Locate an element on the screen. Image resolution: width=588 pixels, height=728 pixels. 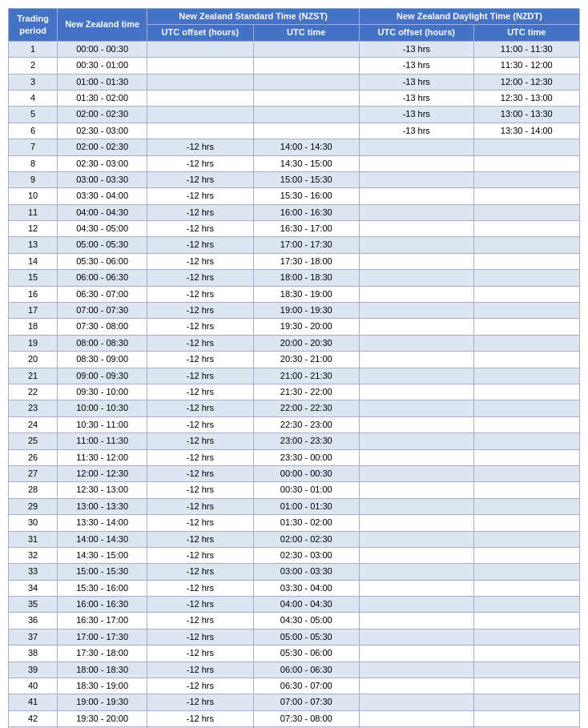
trading-period-cell: 11 is located at coordinates (34, 212).